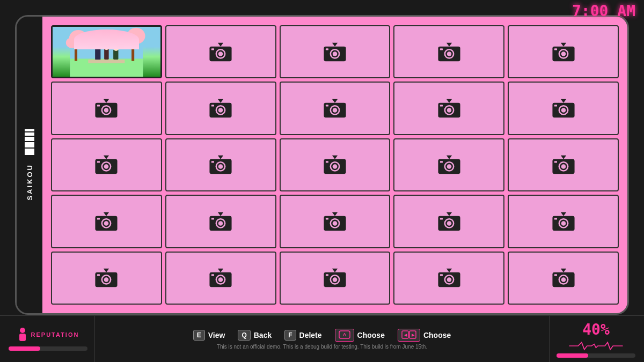  I want to click on character-icon, so click(23, 335).